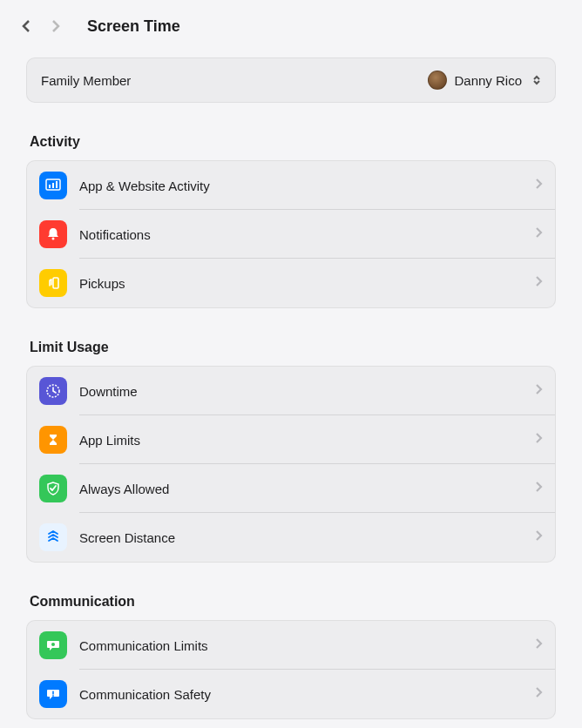 The height and width of the screenshot is (728, 582). What do you see at coordinates (301, 284) in the screenshot?
I see `item-label: Pickups` at bounding box center [301, 284].